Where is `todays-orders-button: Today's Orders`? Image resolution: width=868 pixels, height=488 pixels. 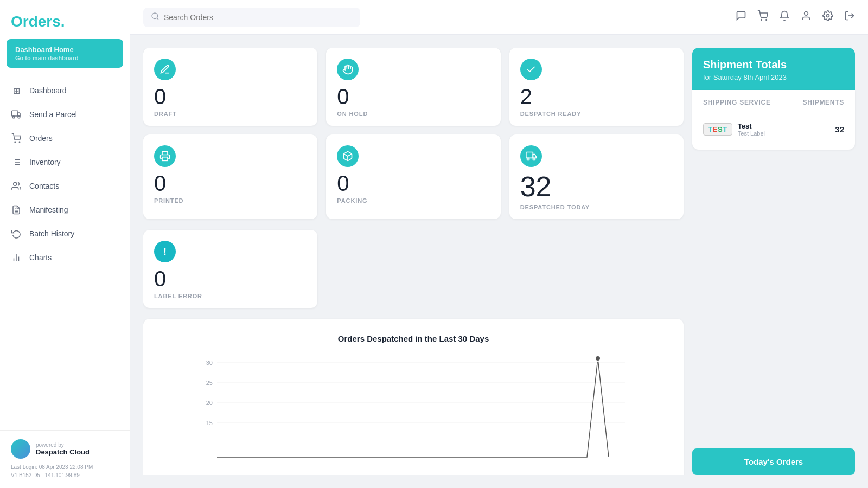 todays-orders-button: Today's Orders is located at coordinates (774, 462).